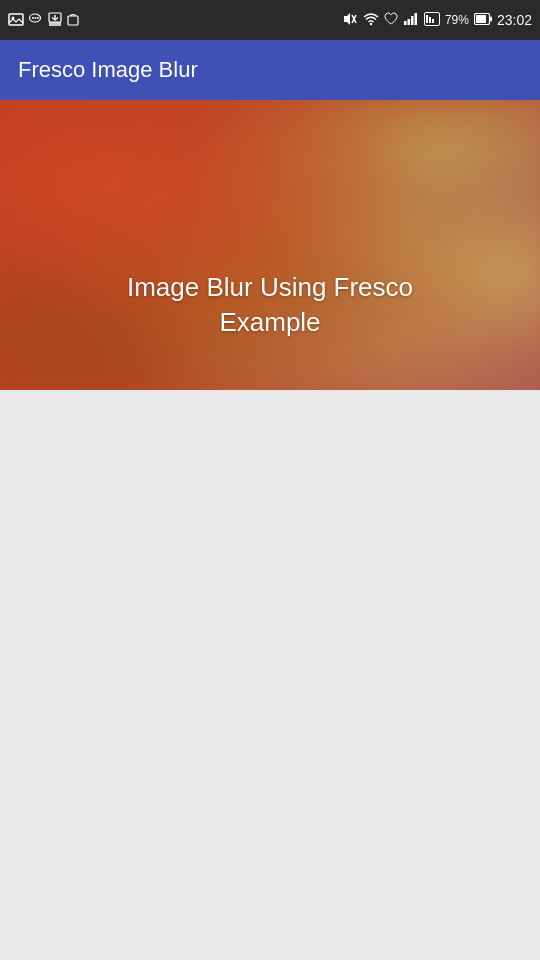 The image size is (540, 960). Describe the element at coordinates (437, 20) in the screenshot. I see `status-icons-right: 79% 23:02` at that location.